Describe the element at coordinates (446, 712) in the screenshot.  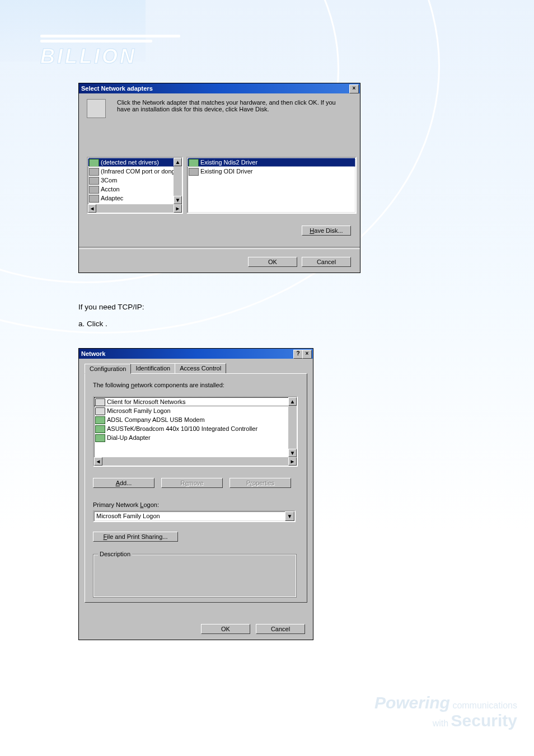
I see `footer-slogan: Powering communications with Security` at that location.